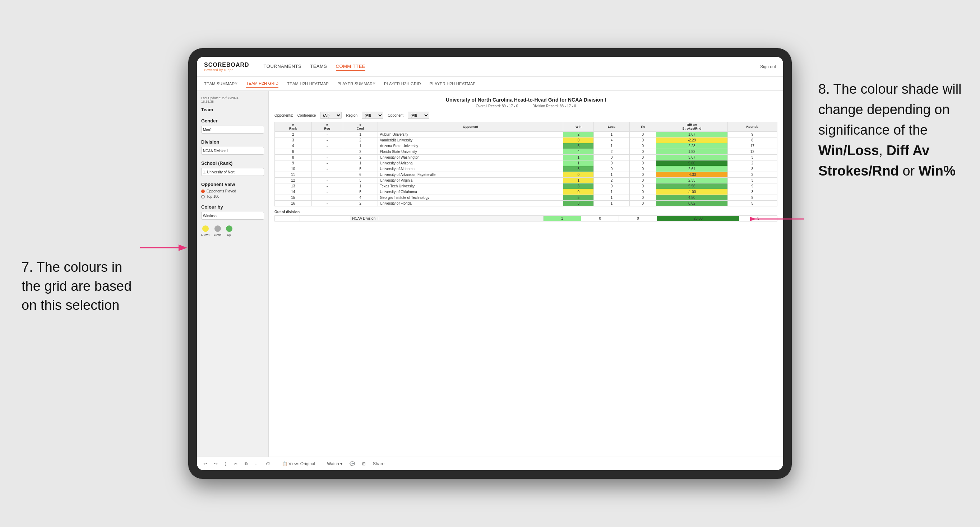 Image resolution: width=980 pixels, height=527 pixels. I want to click on division-section: Division NCAA Division I, so click(233, 147).